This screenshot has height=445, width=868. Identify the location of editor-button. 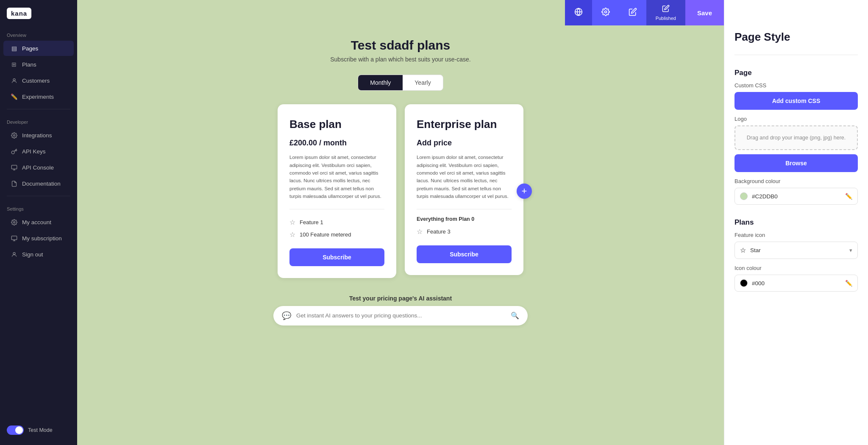
(633, 13).